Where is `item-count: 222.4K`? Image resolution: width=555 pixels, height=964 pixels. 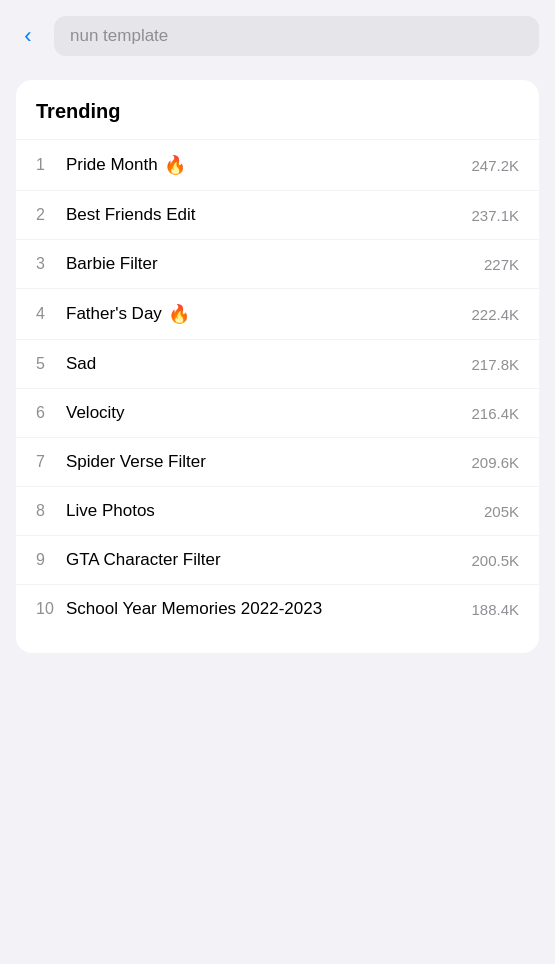 item-count: 222.4K is located at coordinates (495, 314).